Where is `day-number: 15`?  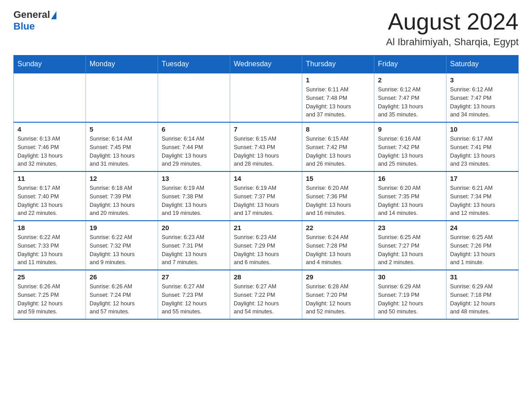 day-number: 15 is located at coordinates (338, 178).